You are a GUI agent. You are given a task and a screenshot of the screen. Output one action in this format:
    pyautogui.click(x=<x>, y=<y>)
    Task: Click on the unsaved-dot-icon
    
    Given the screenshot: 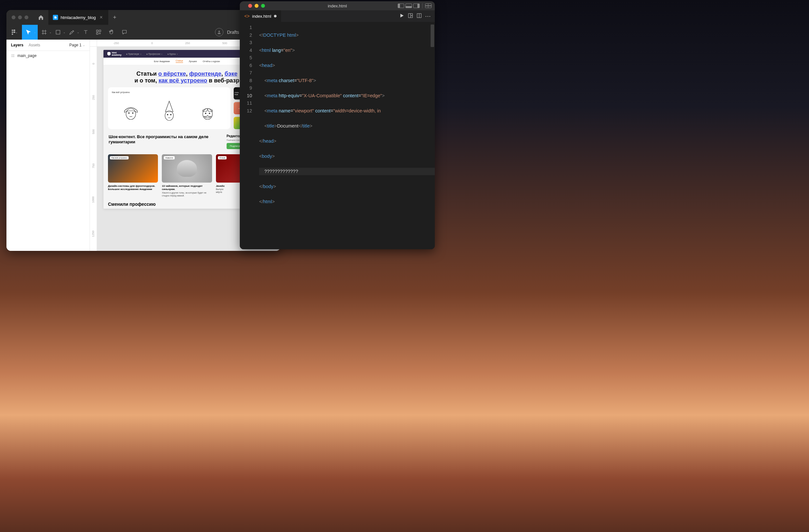 What is the action you would take?
    pyautogui.click(x=275, y=16)
    